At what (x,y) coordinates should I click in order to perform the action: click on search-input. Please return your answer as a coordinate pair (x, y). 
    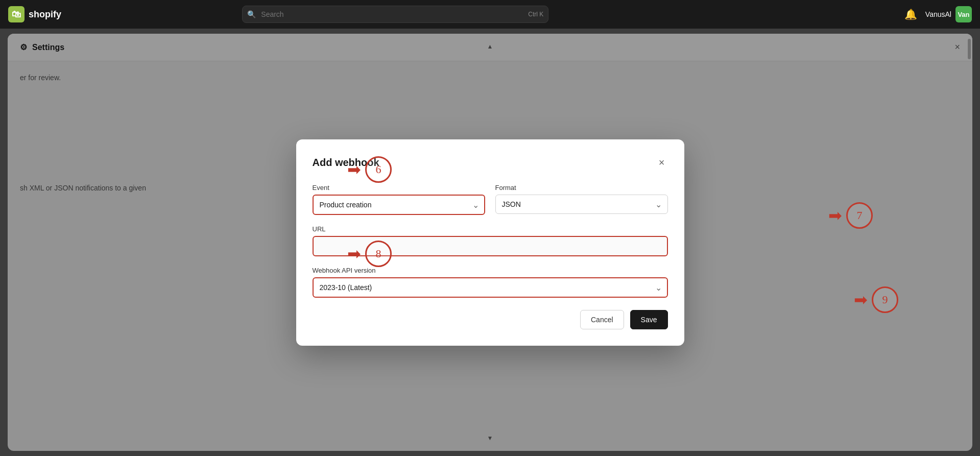
    Looking at the image, I should click on (395, 14).